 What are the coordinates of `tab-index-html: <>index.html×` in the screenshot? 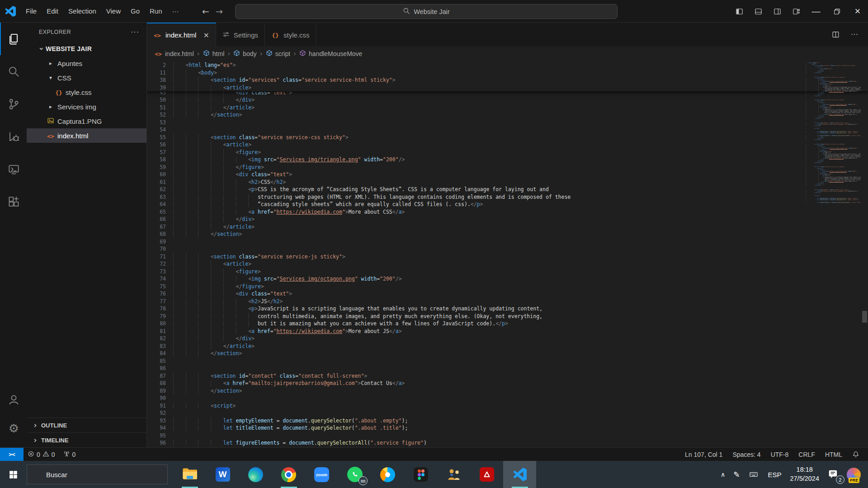 It's located at (182, 34).